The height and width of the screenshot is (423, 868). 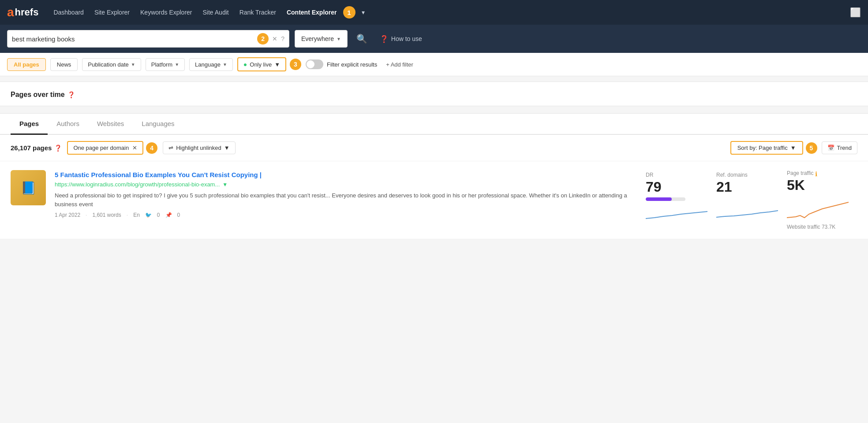 What do you see at coordinates (434, 64) in the screenshot?
I see `filter-bar: All pages News Publication date ▼ Platfo…` at bounding box center [434, 64].